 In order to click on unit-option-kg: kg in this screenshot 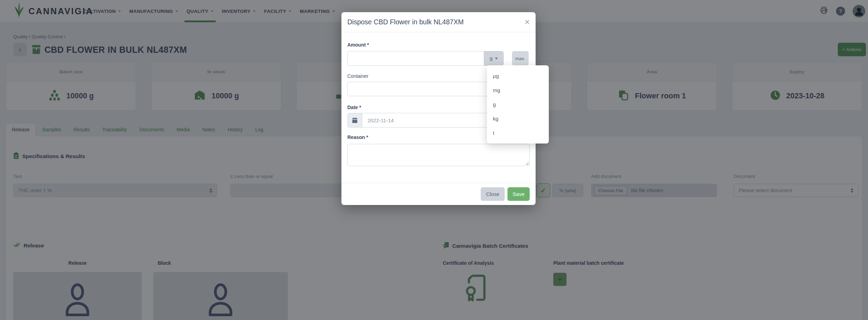, I will do `click(518, 119)`.